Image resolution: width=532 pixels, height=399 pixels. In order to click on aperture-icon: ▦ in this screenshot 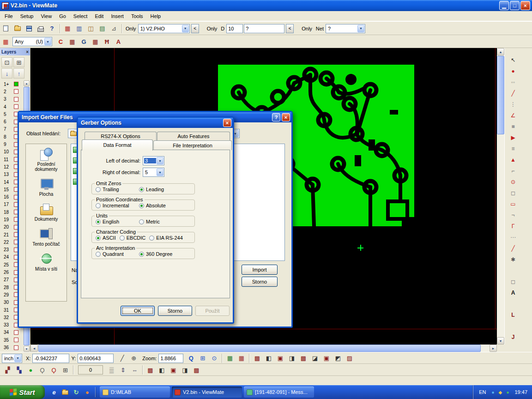, I will do `click(6, 42)`.